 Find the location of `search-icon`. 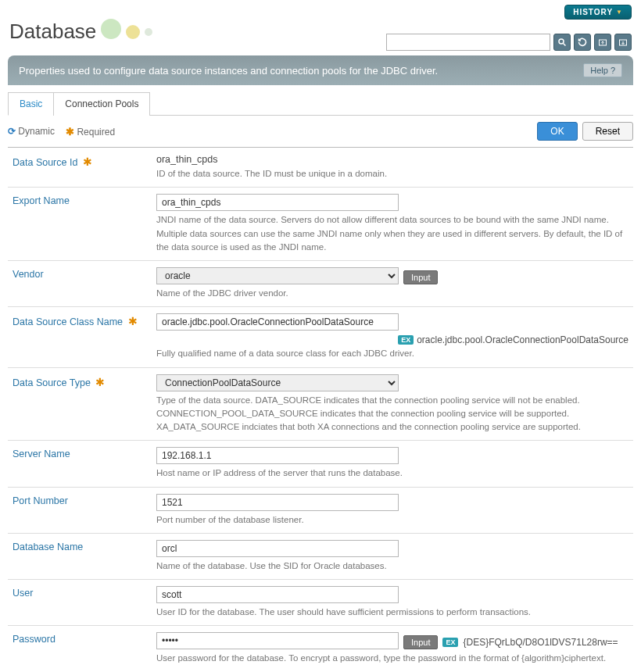

search-icon is located at coordinates (562, 42).